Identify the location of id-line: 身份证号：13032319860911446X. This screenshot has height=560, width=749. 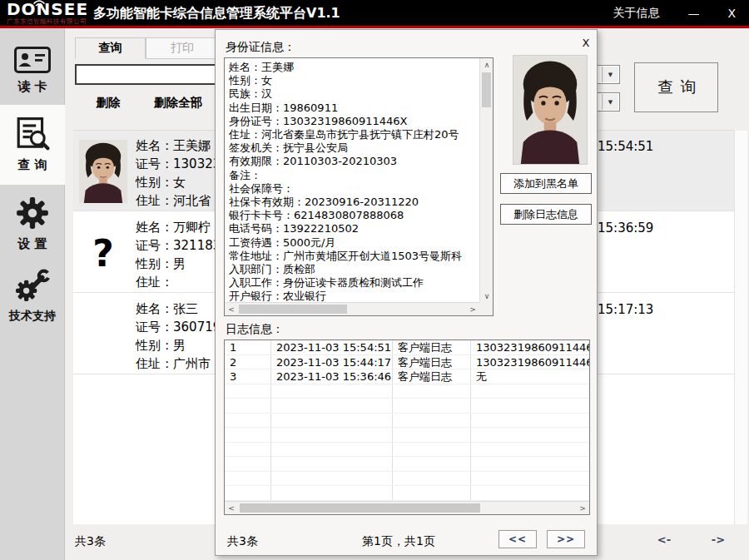
(354, 121).